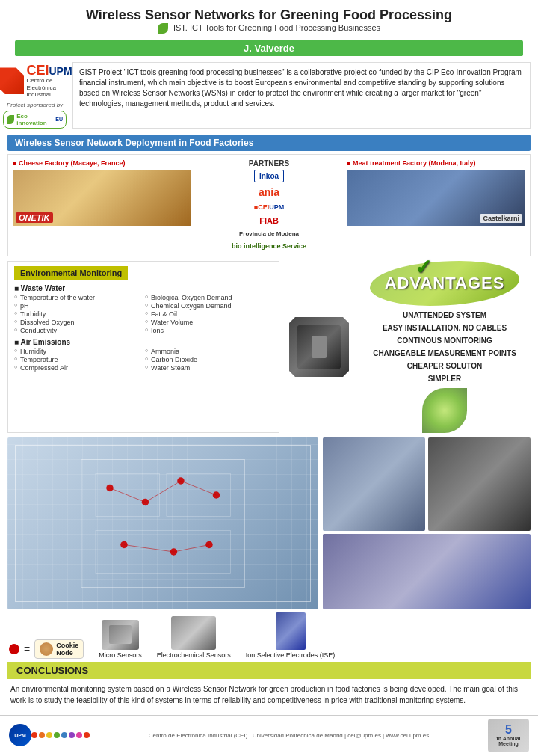 The width and height of the screenshot is (538, 756). What do you see at coordinates (269, 221) in the screenshot?
I see `fiab-logo: FIAB` at bounding box center [269, 221].